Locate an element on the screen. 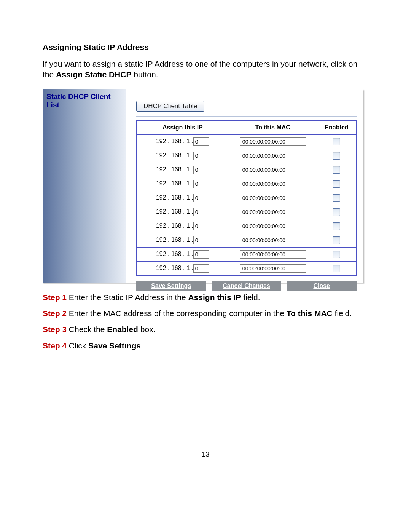 The width and height of the screenshot is (411, 532). step-post: . is located at coordinates (142, 346).